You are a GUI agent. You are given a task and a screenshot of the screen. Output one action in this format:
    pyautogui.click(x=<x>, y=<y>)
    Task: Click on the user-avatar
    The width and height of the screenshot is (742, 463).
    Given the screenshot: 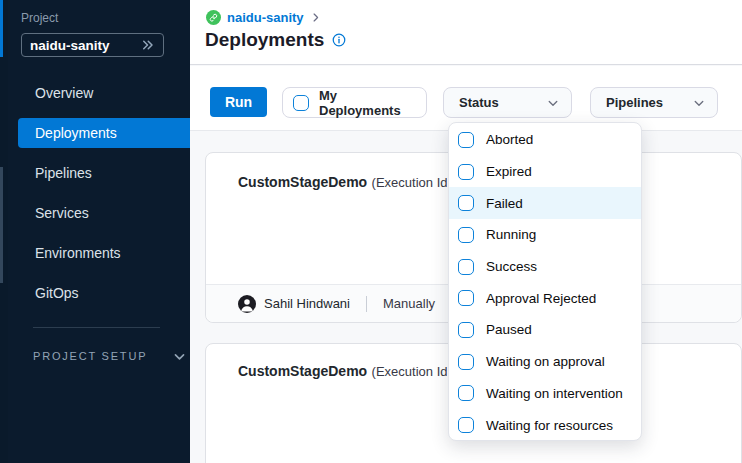 What is the action you would take?
    pyautogui.click(x=247, y=304)
    